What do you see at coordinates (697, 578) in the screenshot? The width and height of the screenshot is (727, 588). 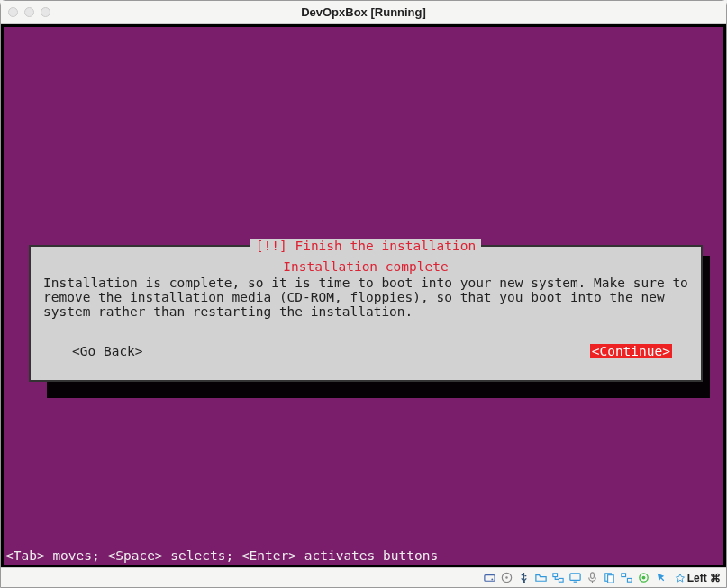 I see `host-key-indicator: Left ⌘` at bounding box center [697, 578].